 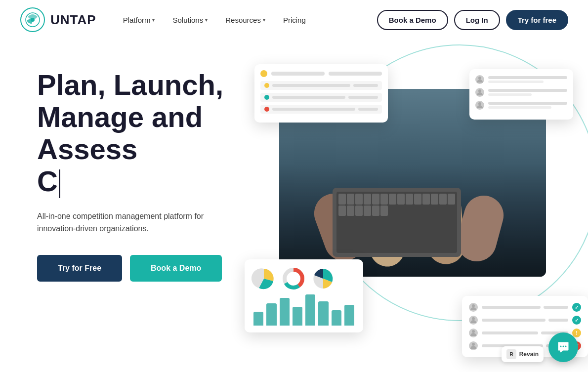 What do you see at coordinates (525, 307) in the screenshot?
I see `status-row-1: ✓` at bounding box center [525, 307].